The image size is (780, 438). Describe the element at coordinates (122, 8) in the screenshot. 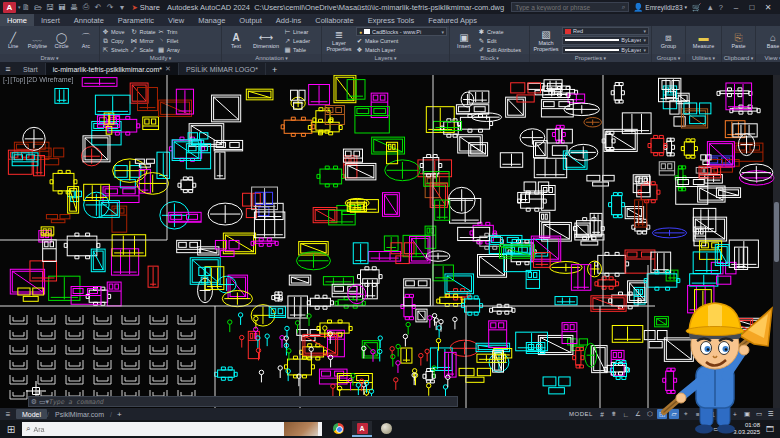

I see `qat-icon-8: ▾` at that location.